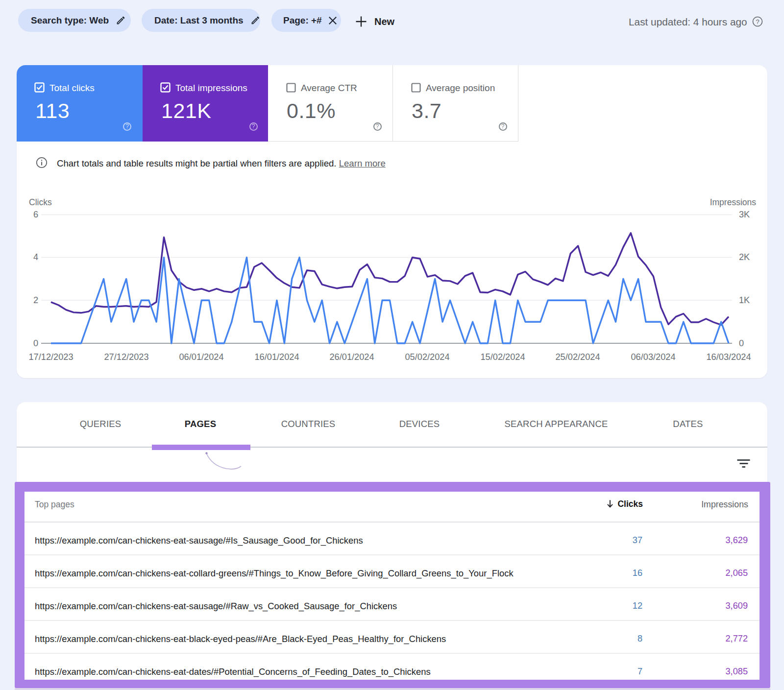  Describe the element at coordinates (36, 257) in the screenshot. I see `svg-text: 4` at that location.